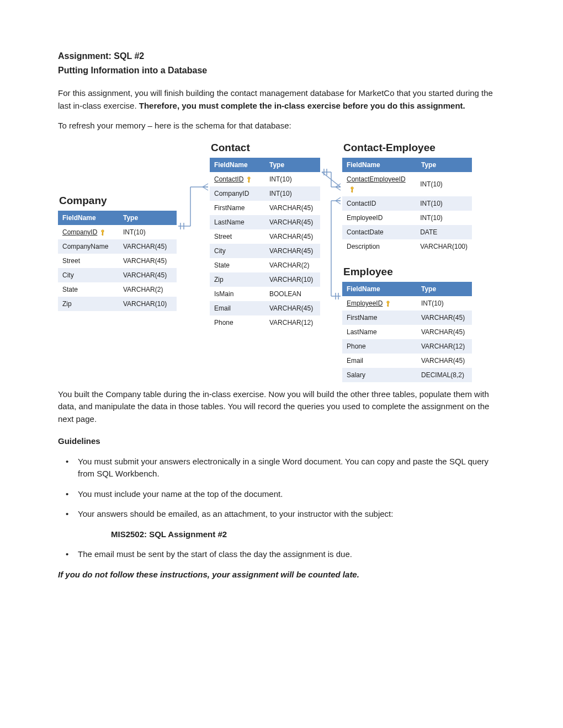  I want to click on guidelines-heading: Guidelines, so click(282, 441).